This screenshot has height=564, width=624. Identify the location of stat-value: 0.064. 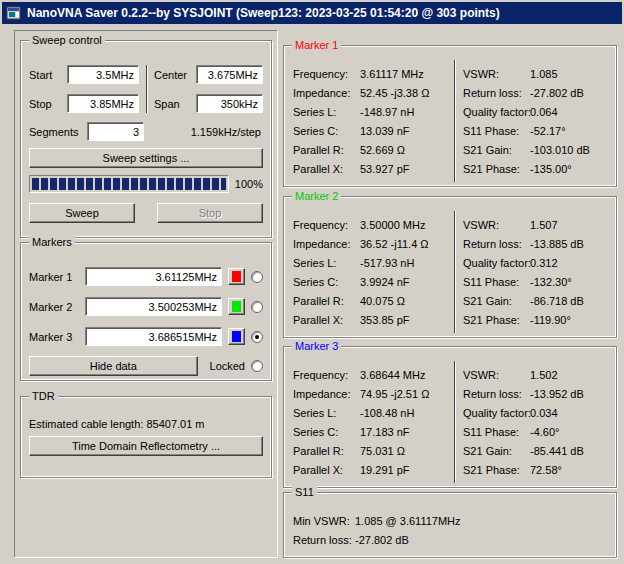
(544, 112).